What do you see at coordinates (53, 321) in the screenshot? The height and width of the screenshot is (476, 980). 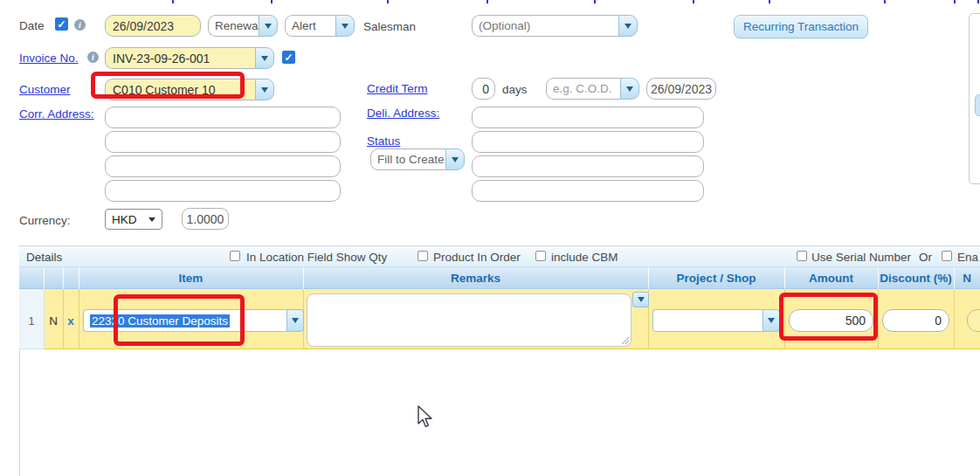 I see `row-new-flag: N` at bounding box center [53, 321].